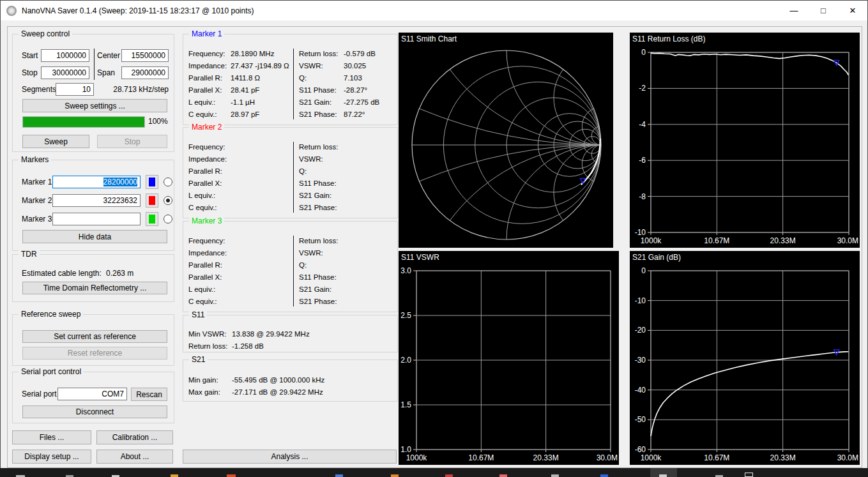 Image resolution: width=868 pixels, height=477 pixels. What do you see at coordinates (92, 394) in the screenshot?
I see `serial-port-input` at bounding box center [92, 394].